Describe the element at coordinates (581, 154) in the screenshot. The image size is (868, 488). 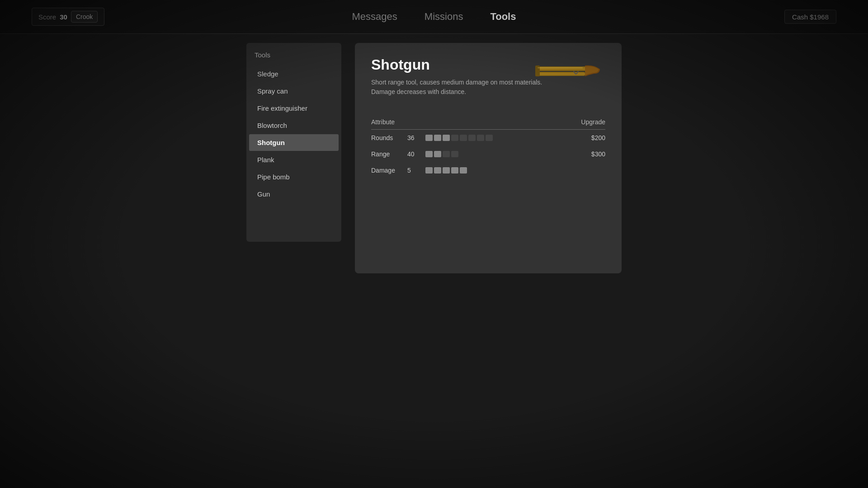
I see `upgrade-cost: $300` at that location.